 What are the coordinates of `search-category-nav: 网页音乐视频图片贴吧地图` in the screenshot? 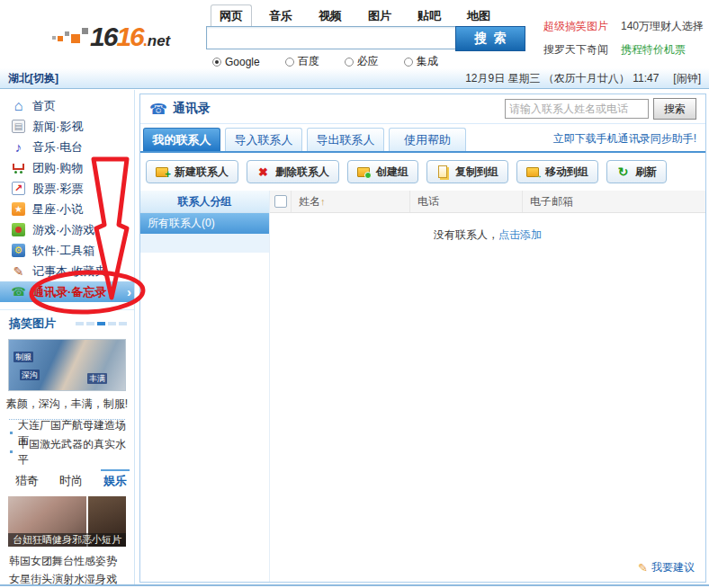 It's located at (359, 16).